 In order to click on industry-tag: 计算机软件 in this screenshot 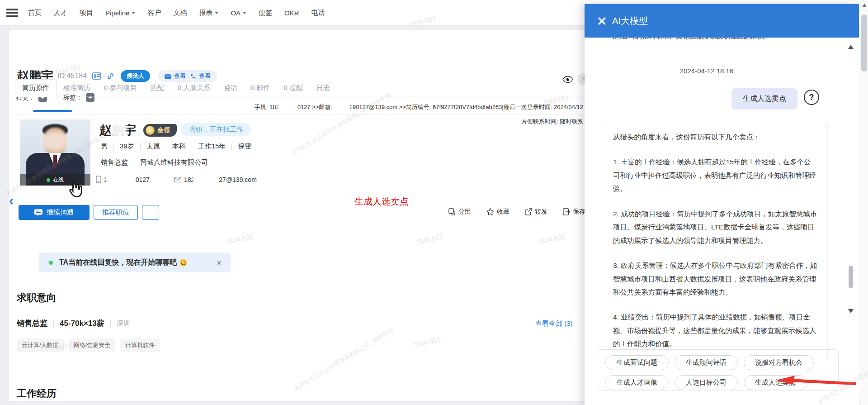, I will do `click(140, 345)`.